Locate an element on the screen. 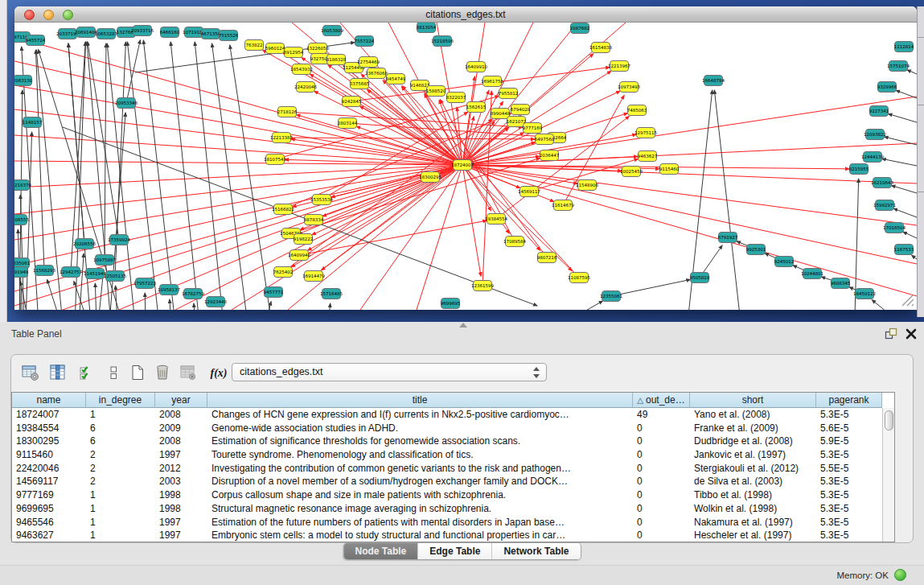 The image size is (924, 585). graph-node: 9505819 is located at coordinates (700, 278).